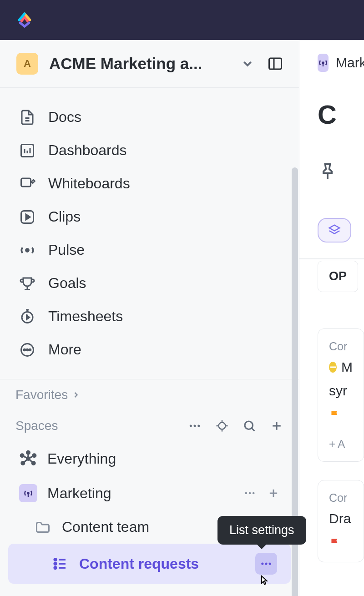 This screenshot has width=364, height=596. What do you see at coordinates (341, 521) in the screenshot?
I see `task-card: Cor Dra` at bounding box center [341, 521].